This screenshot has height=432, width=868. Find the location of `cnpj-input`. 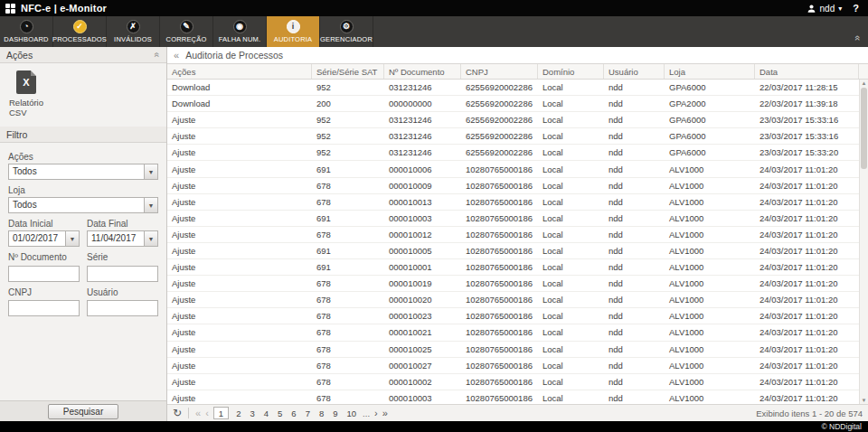

cnpj-input is located at coordinates (43, 308).